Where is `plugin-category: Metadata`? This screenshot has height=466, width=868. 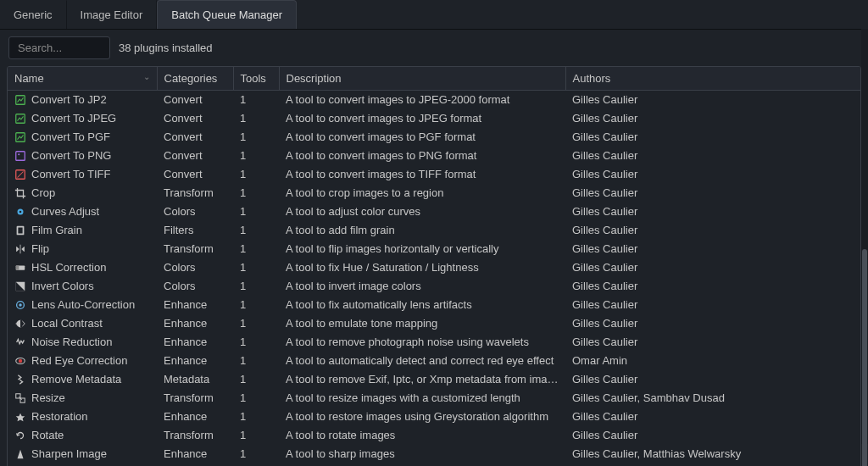
plugin-category: Metadata is located at coordinates (195, 380).